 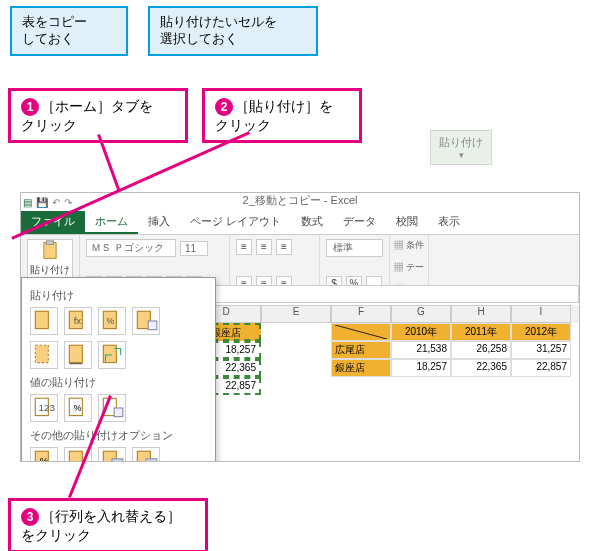 What do you see at coordinates (449, 222) in the screenshot?
I see `tab-view: 表示` at bounding box center [449, 222].